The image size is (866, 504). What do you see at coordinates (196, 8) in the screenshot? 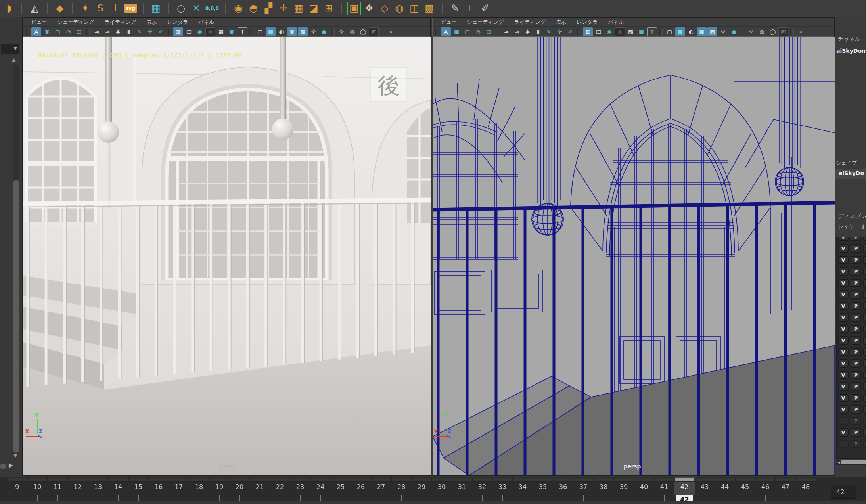
I see `snap-disable-icon: ✕` at bounding box center [196, 8].